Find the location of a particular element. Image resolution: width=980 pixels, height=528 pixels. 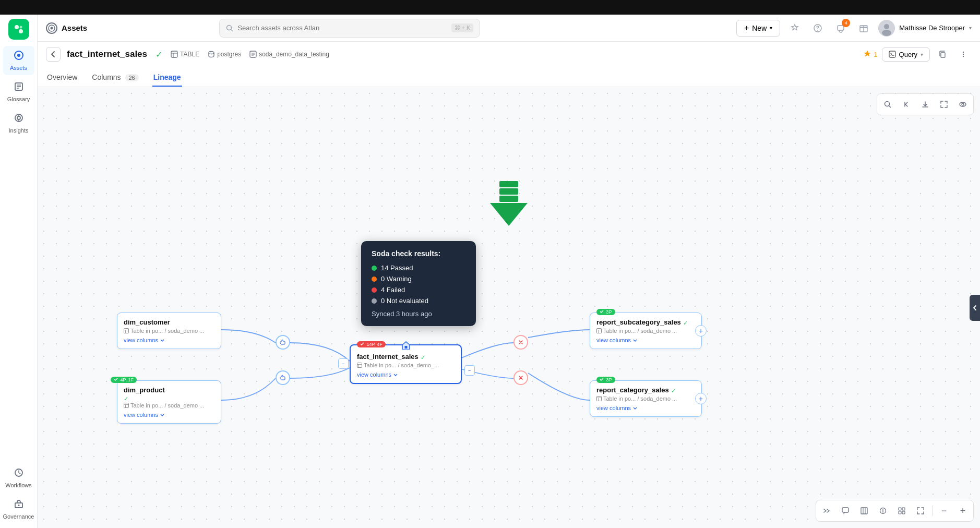

lineage-expand-btn is located at coordinates (944, 104).